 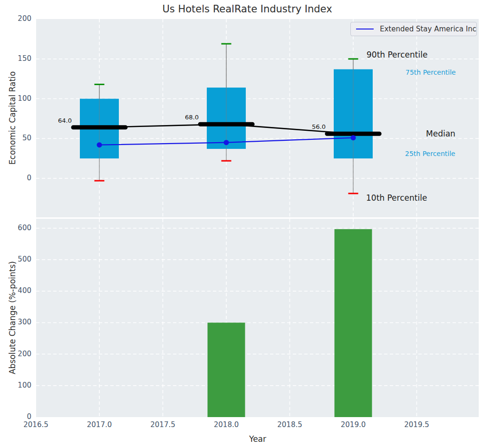 I want to click on top-y-axis-label: Economic Capital Ratio, so click(x=12, y=118).